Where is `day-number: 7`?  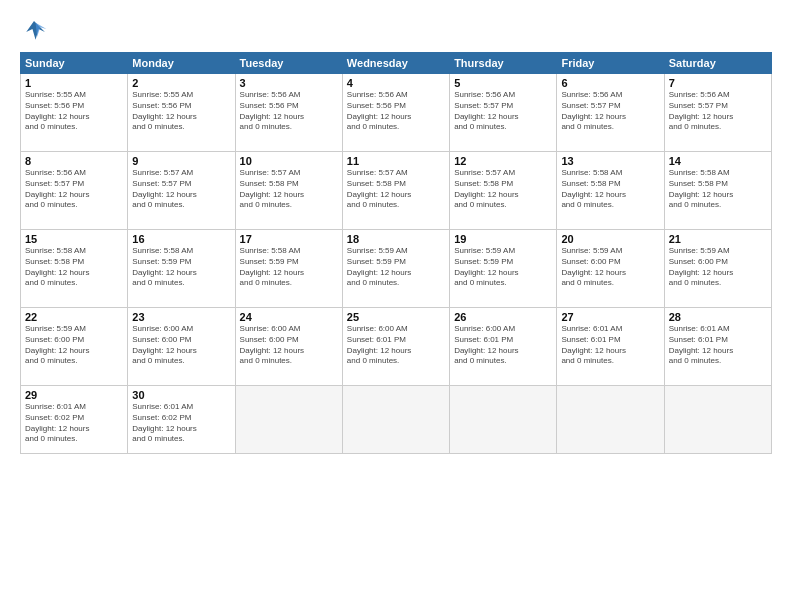 day-number: 7 is located at coordinates (718, 83).